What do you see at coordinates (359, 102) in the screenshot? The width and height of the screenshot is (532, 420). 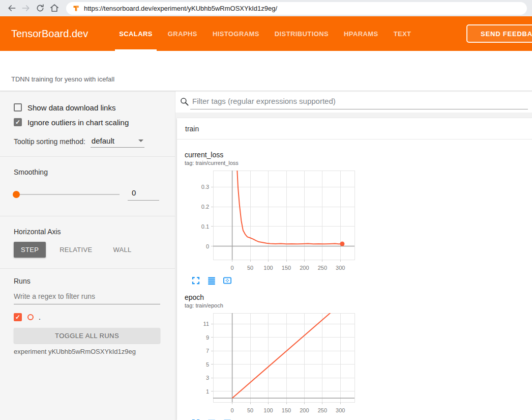 I see `tag-filter-input` at bounding box center [359, 102].